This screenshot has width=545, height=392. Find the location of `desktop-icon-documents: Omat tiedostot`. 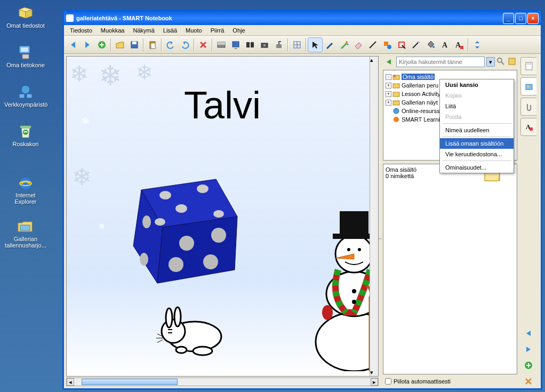

desktop-icon-documents: Omat tiedostot is located at coordinates (26, 17).